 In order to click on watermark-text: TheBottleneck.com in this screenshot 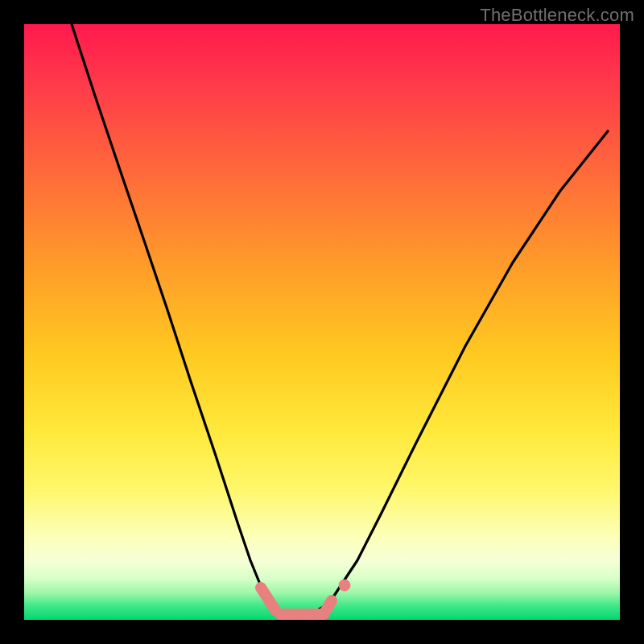, I will do `click(557, 15)`.